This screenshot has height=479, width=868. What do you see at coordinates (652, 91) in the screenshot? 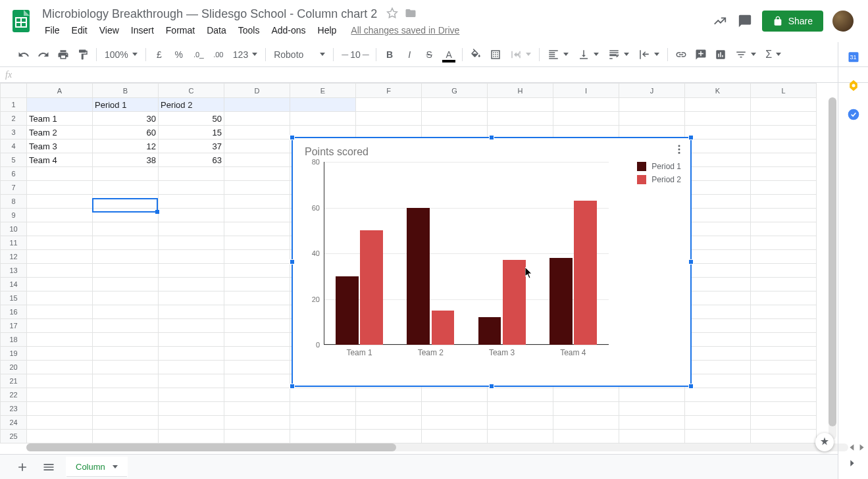
I see `column-header: J` at bounding box center [652, 91].